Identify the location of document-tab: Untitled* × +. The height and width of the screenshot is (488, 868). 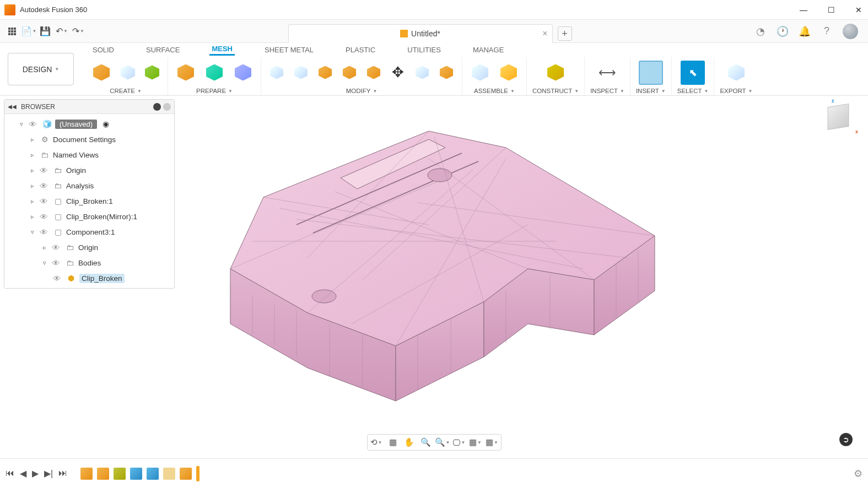
(420, 34).